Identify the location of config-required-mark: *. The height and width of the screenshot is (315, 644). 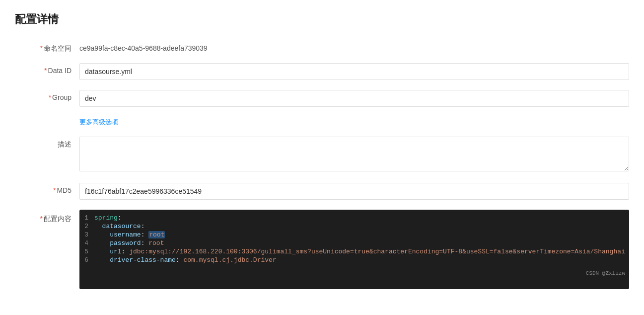
(42, 219).